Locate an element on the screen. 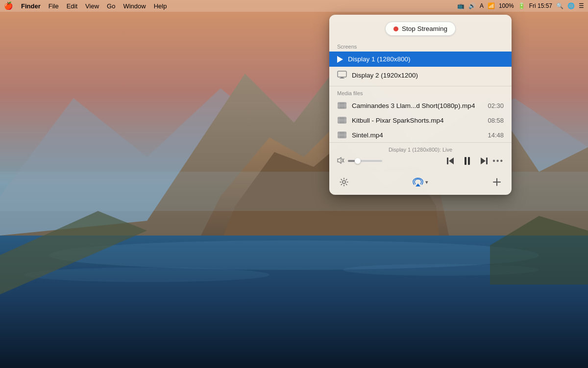  siri-icon: 🌐 is located at coordinates (571, 6).